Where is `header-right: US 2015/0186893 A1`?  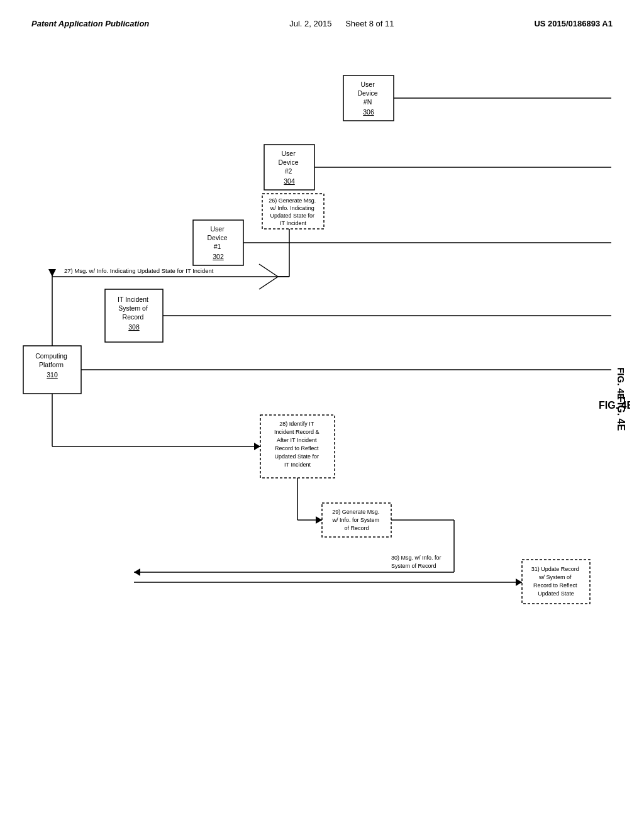 header-right: US 2015/0186893 A1 is located at coordinates (574, 24).